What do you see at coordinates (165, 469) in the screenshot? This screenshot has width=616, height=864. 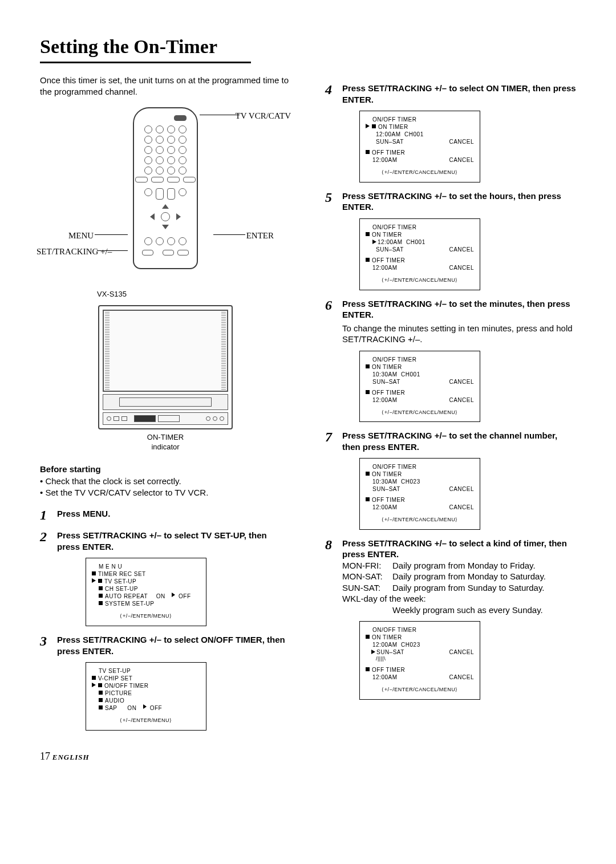 I see `before-starting-head: Before starting` at bounding box center [165, 469].